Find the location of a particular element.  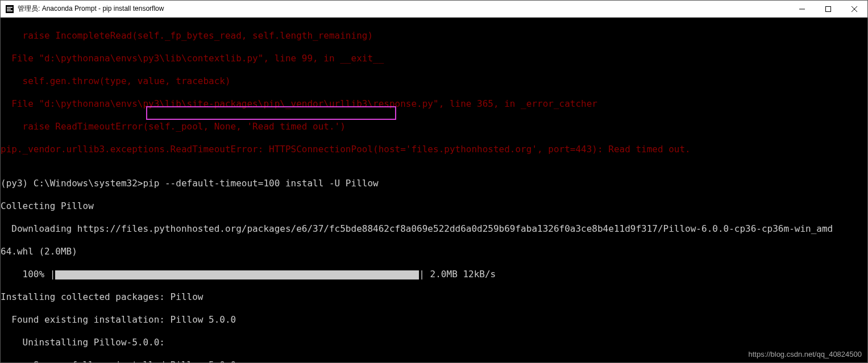

output-line: Downloading https://files.pythonhosted.o… is located at coordinates (434, 229).